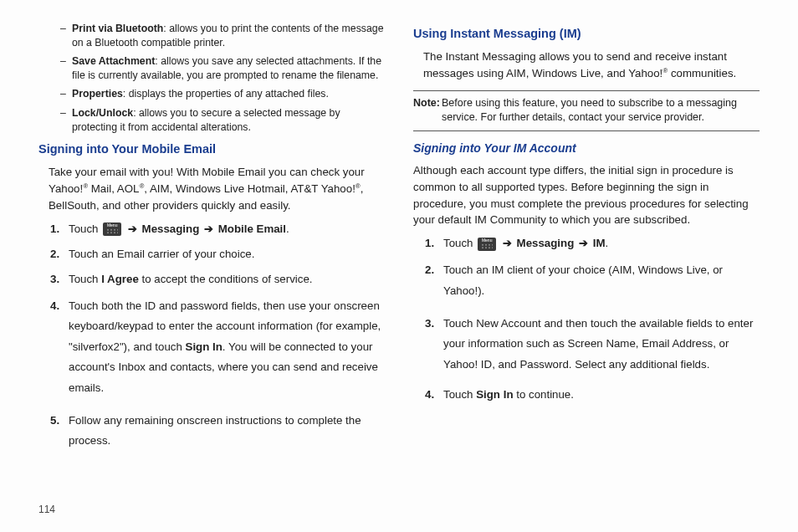  What do you see at coordinates (226, 94) in the screenshot?
I see `desc: : displays the properties of any attache…` at bounding box center [226, 94].